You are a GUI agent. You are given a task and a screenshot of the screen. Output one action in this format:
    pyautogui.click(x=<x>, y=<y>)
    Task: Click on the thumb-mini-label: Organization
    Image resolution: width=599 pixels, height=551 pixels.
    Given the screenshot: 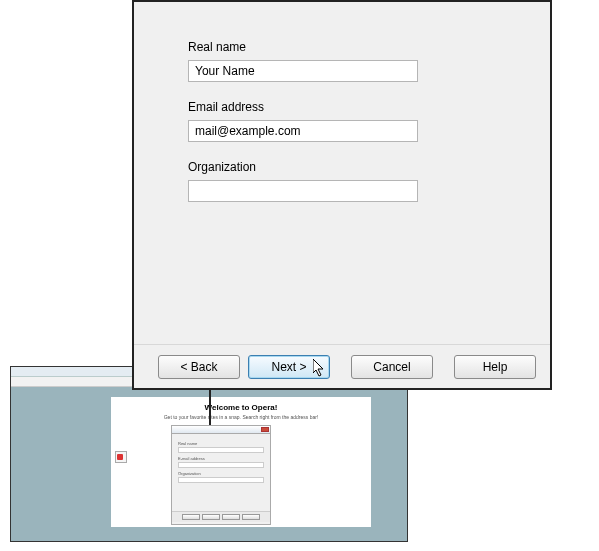 What is the action you would take?
    pyautogui.click(x=221, y=474)
    